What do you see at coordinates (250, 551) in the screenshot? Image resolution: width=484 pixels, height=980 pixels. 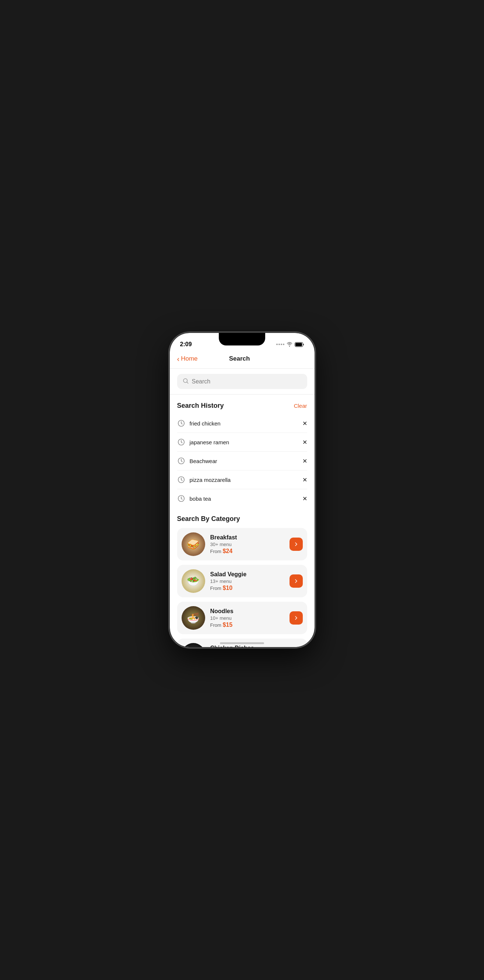 I see `category-price: From $24` at bounding box center [250, 551].